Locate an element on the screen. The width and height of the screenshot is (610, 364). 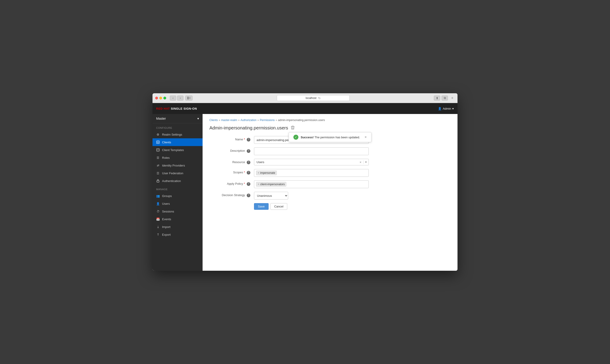
sidebar-item-label: Roles is located at coordinates (166, 158).